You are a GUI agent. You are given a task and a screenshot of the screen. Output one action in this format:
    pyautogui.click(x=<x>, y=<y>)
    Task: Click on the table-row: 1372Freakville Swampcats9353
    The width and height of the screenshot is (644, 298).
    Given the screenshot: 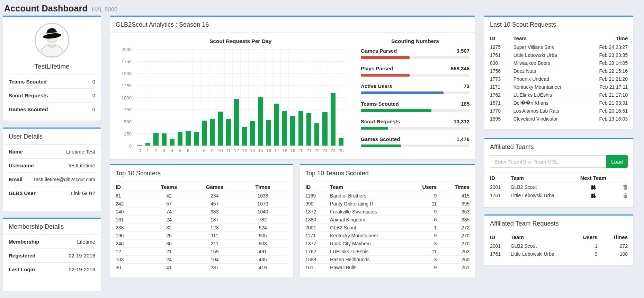 What is the action you would take?
    pyautogui.click(x=387, y=212)
    